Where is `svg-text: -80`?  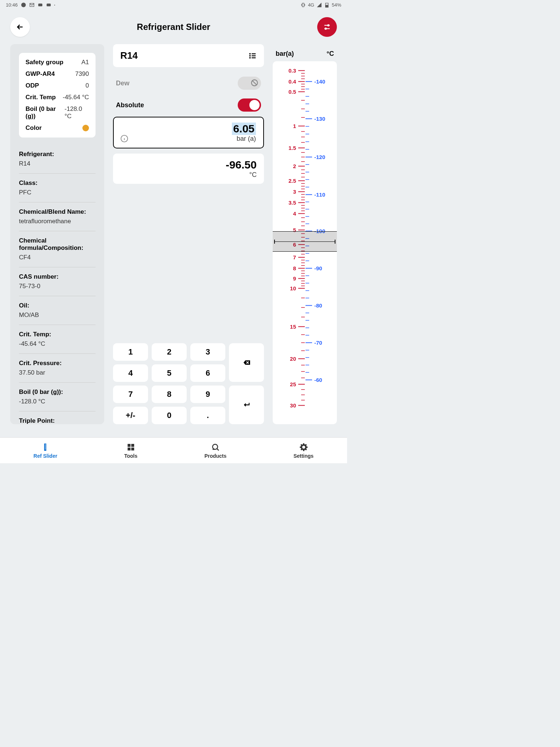
svg-text: -80 is located at coordinates (318, 306).